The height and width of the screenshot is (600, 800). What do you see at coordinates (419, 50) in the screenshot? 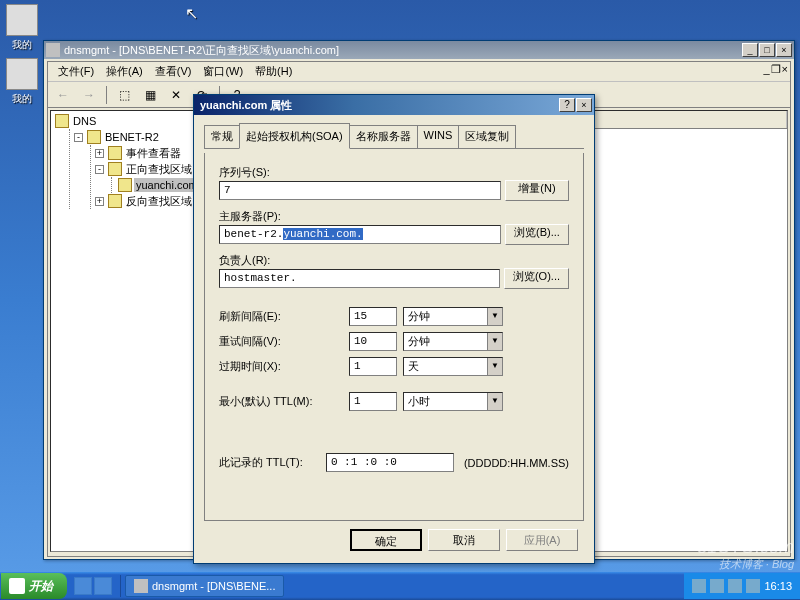
I see `mdi-titlebar: dnsmgmt - [DNS\BENET-R2\正向查找区域\yuanchi.c…` at bounding box center [419, 50].